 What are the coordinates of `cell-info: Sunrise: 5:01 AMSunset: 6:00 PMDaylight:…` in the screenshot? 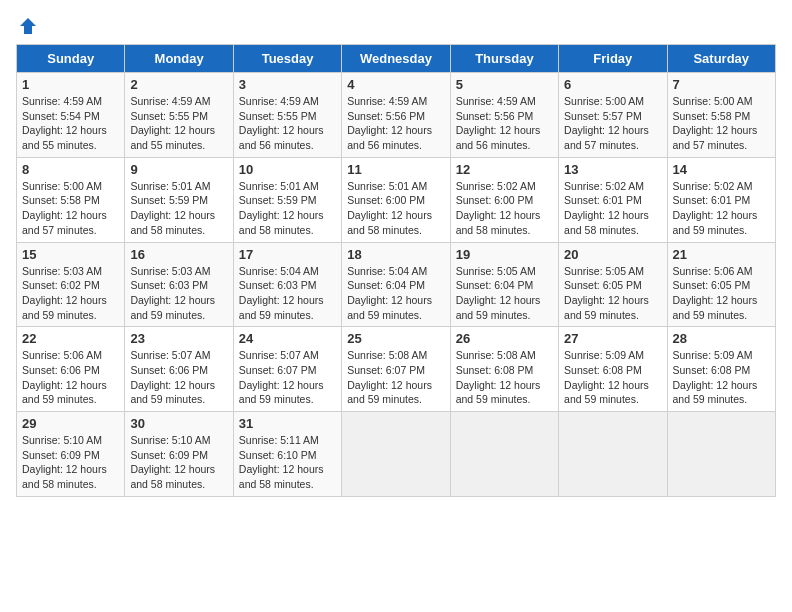 It's located at (396, 208).